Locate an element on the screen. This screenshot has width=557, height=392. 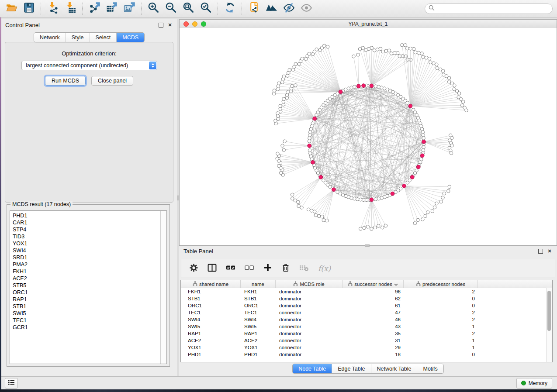
search-field is located at coordinates (488, 9).